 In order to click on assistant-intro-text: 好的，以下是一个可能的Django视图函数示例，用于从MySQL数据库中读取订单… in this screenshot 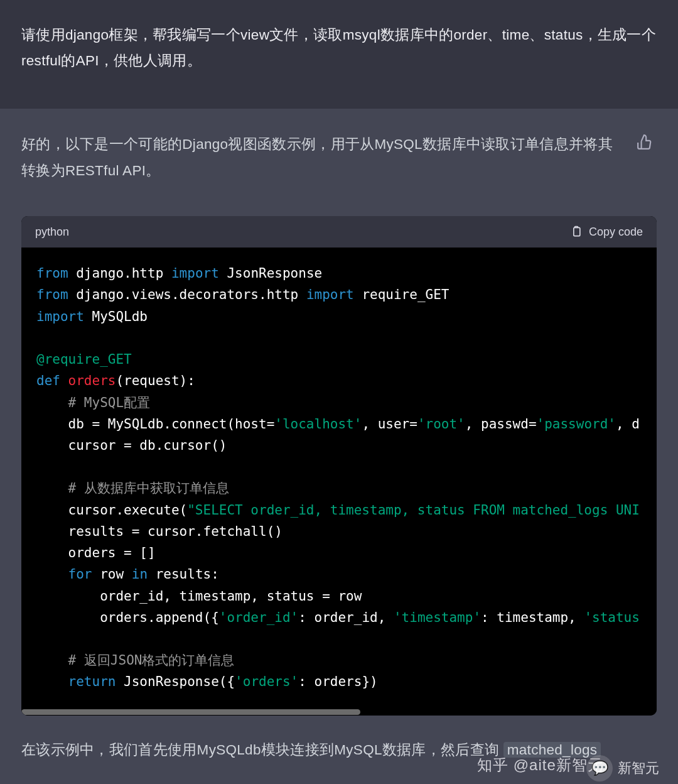, I will do `click(339, 157)`.